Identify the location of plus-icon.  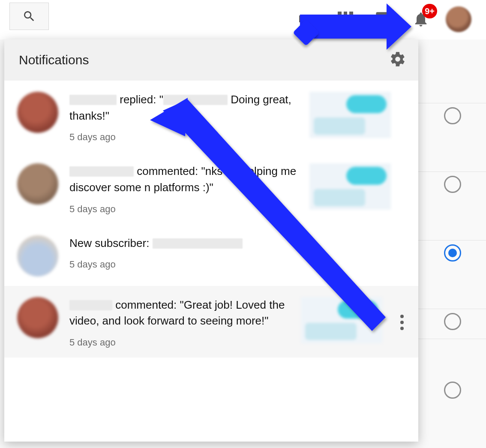
(303, 19).